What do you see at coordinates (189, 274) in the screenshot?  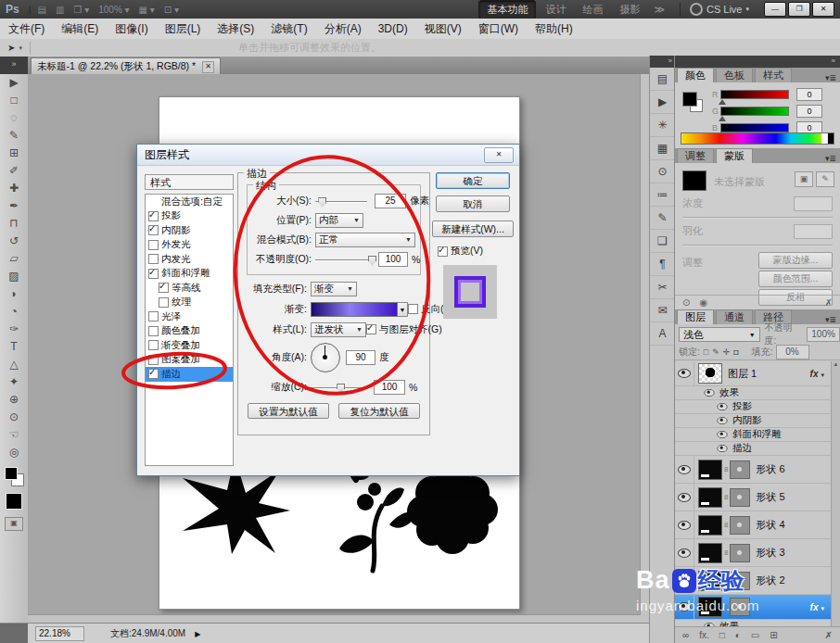 I see `style-list-item: 斜面和浮雕` at bounding box center [189, 274].